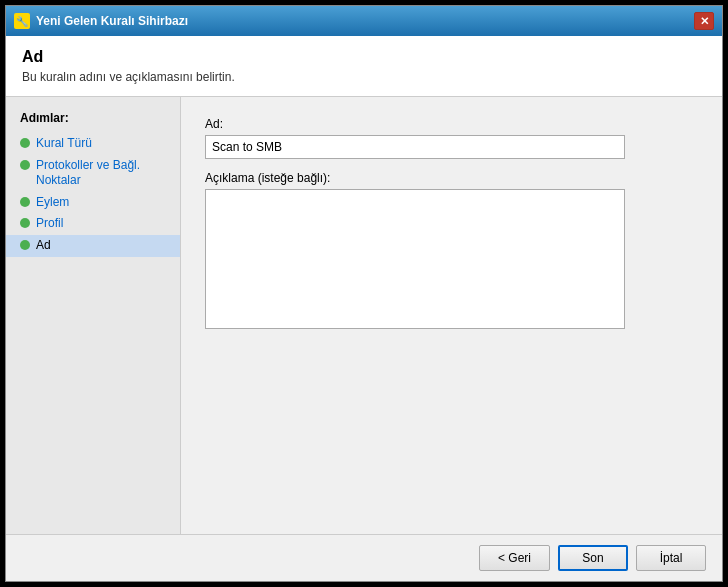  Describe the element at coordinates (671, 558) in the screenshot. I see `cancel-button: İptal` at that location.